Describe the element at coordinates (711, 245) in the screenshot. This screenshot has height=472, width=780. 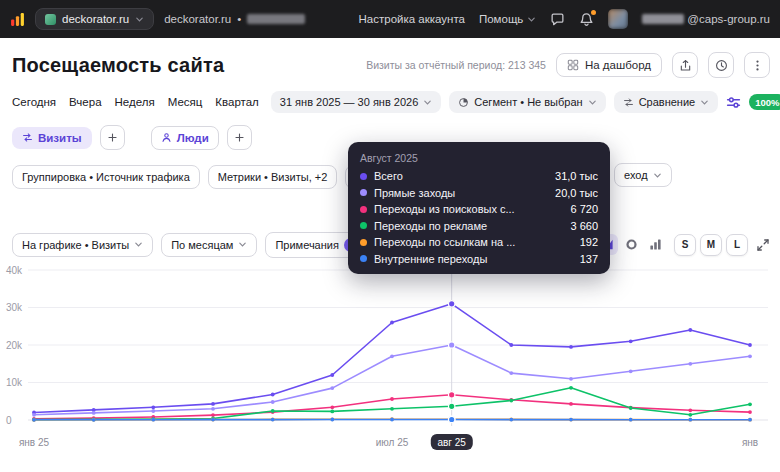
I see `size-button-m: M` at that location.